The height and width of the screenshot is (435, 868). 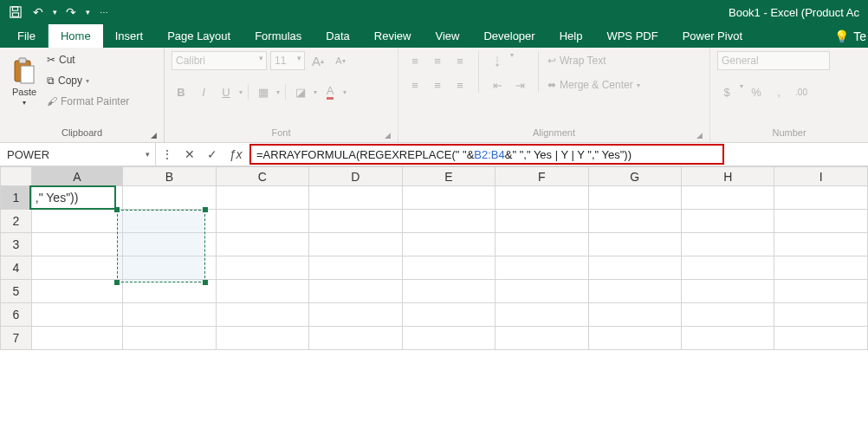 What do you see at coordinates (355, 338) in the screenshot?
I see `cell-D7` at bounding box center [355, 338].